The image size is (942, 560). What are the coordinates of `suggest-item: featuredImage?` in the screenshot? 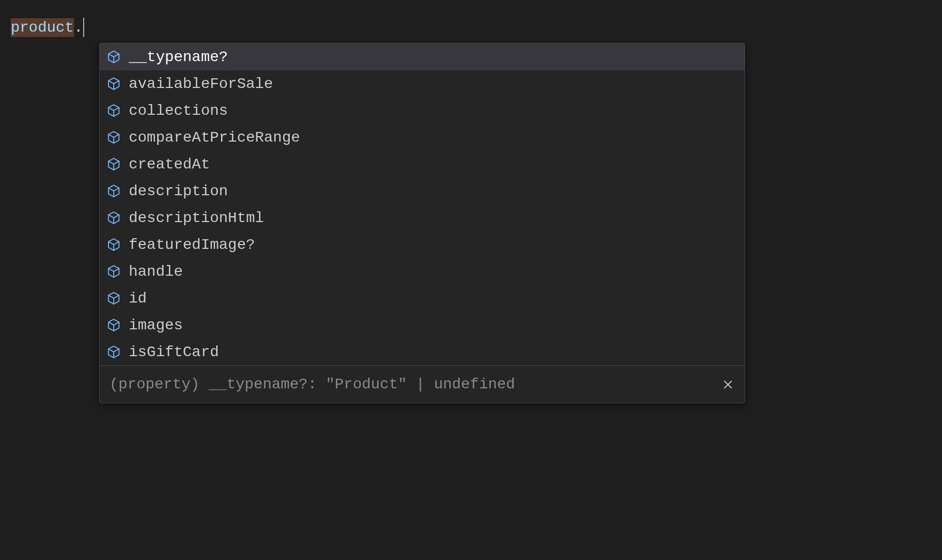 It's located at (422, 245).